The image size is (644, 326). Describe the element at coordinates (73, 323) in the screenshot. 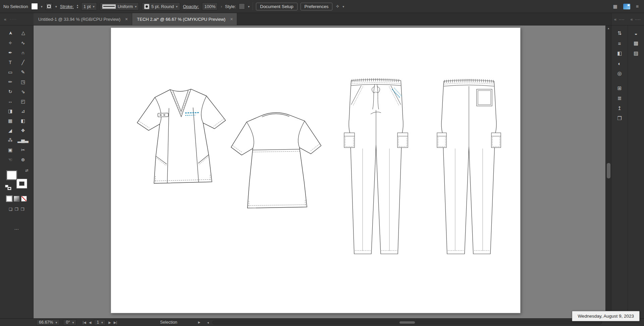

I see `rotation-chevron-icon: ▾` at that location.